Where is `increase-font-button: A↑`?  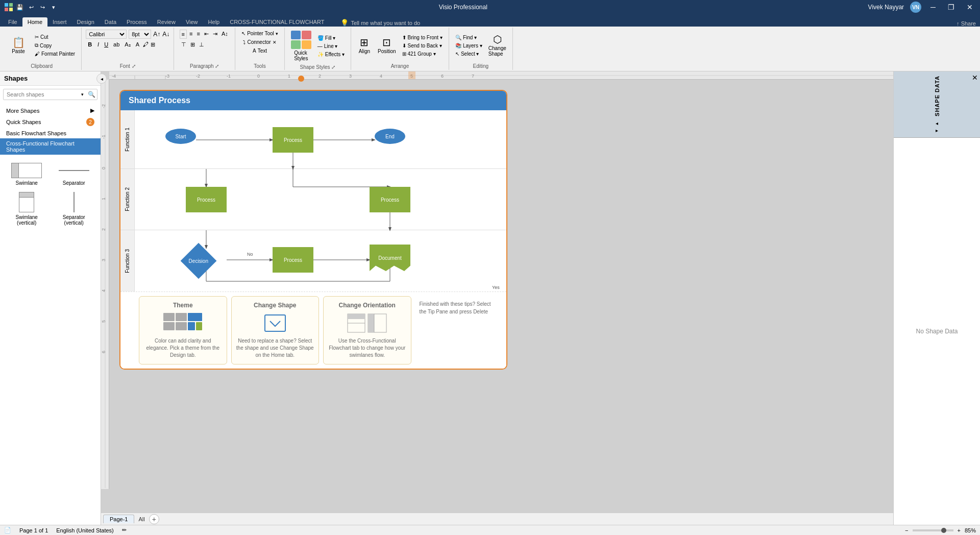 increase-font-button: A↑ is located at coordinates (157, 34).